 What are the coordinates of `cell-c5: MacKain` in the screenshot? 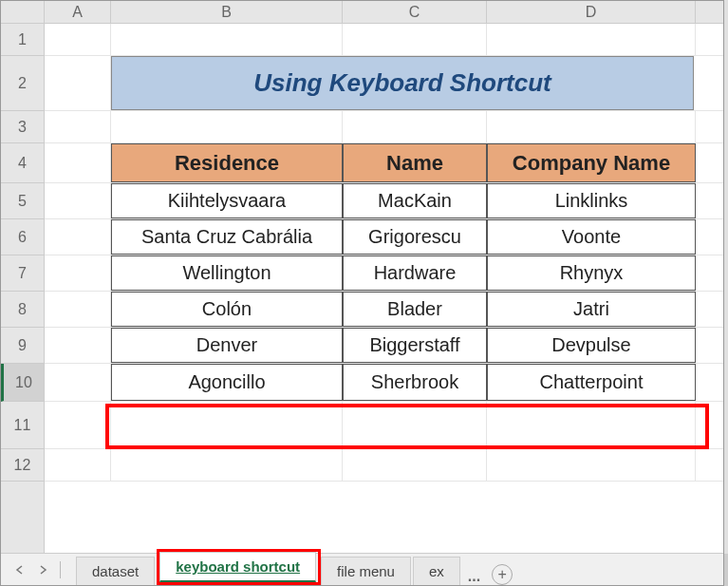 It's located at (415, 201).